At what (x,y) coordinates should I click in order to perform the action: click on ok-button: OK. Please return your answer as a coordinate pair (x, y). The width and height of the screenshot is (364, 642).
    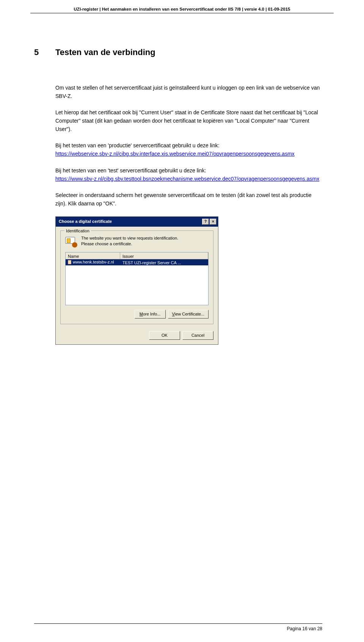
    Looking at the image, I should click on (165, 336).